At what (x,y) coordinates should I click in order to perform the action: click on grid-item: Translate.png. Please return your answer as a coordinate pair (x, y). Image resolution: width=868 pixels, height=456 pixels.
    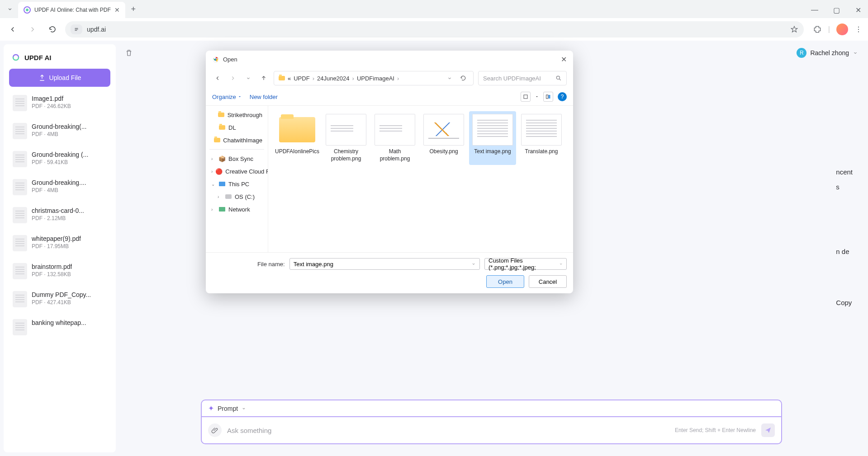
    Looking at the image, I should click on (541, 138).